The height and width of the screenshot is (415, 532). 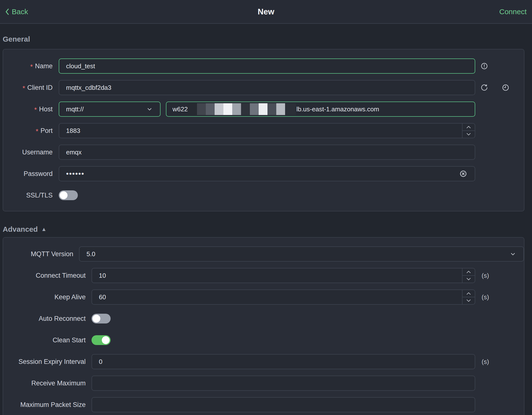 I want to click on host-row: * Host mqtt://, so click(x=264, y=109).